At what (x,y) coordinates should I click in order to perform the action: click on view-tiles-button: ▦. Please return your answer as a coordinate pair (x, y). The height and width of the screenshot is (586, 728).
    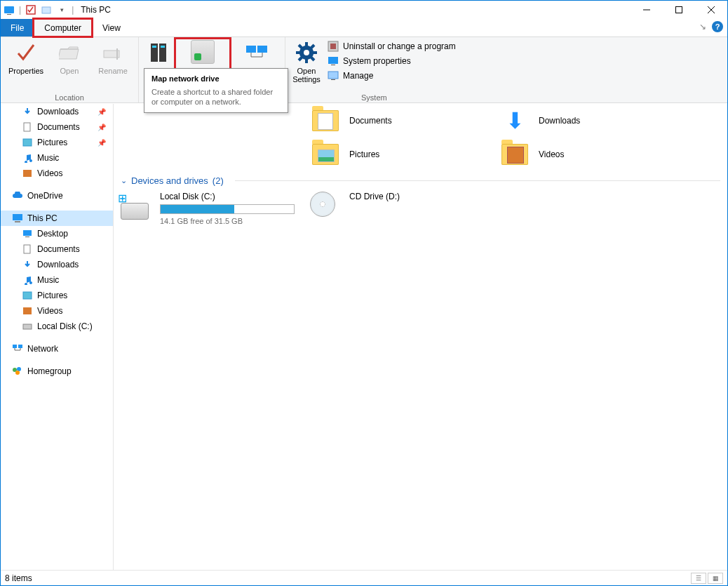
    Looking at the image, I should click on (715, 578).